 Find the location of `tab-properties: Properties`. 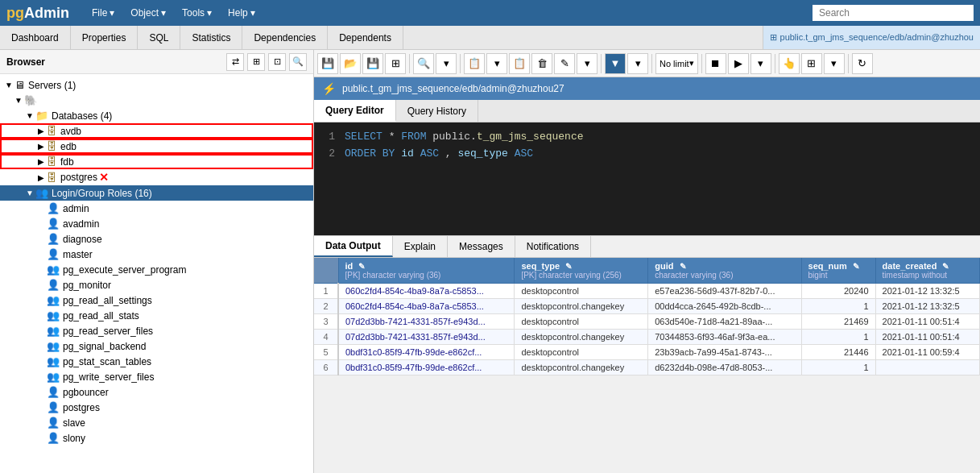

tab-properties: Properties is located at coordinates (105, 37).